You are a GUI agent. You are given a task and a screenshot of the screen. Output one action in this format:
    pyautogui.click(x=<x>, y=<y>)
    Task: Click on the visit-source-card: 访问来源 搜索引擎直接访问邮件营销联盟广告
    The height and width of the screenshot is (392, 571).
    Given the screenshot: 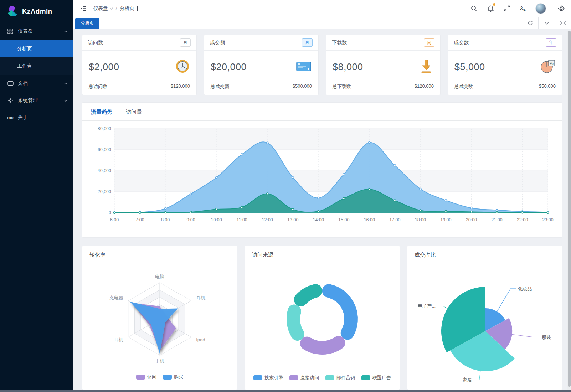 What is the action you would take?
    pyautogui.click(x=322, y=318)
    